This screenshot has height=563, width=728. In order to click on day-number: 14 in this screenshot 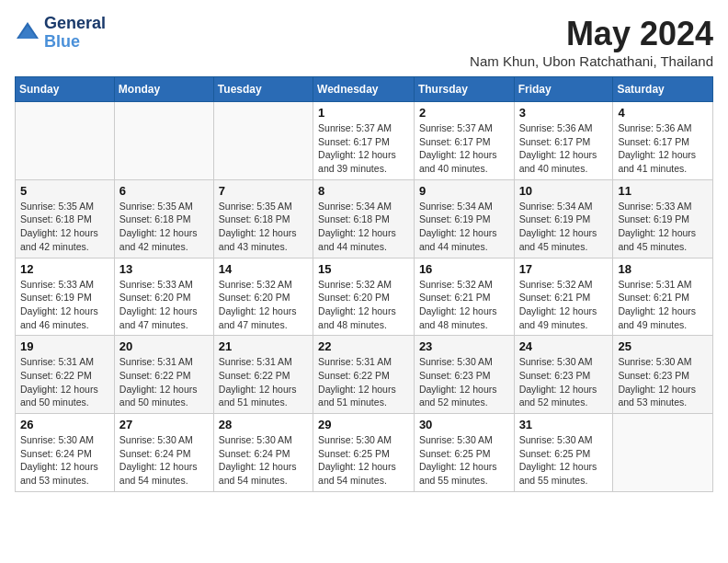, I will do `click(263, 269)`.